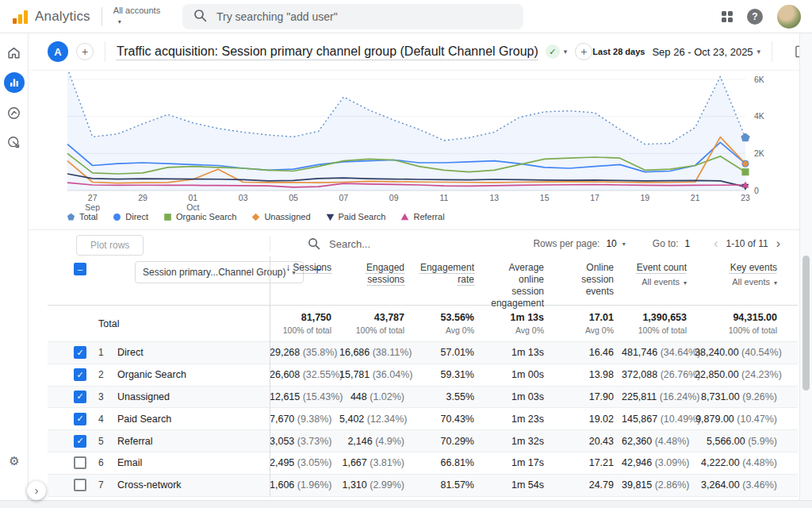  I want to click on total-cell: 1,390,653100% of total, so click(658, 324).